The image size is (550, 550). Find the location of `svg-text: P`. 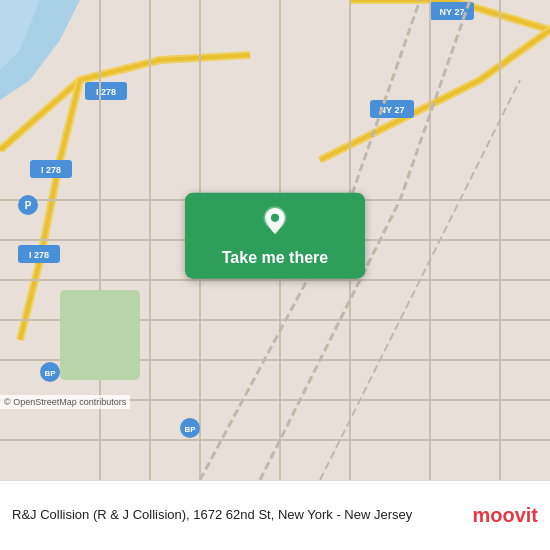

svg-text: P is located at coordinates (28, 206).